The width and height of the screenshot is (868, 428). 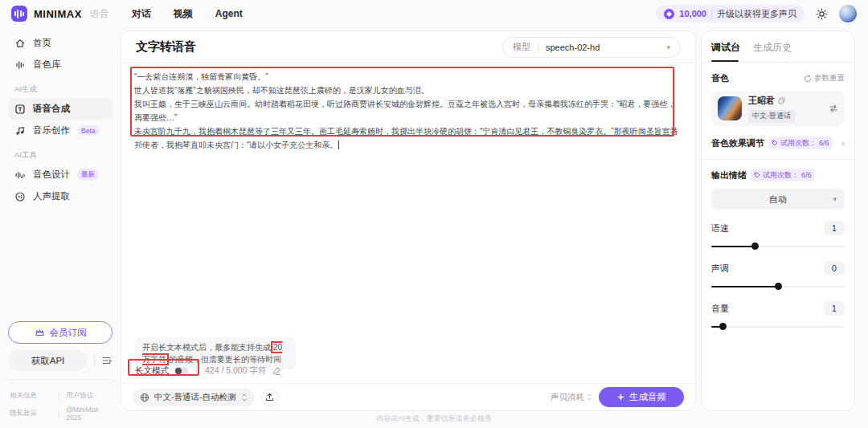 I want to click on membership-label: 会员订阅, so click(x=68, y=332).